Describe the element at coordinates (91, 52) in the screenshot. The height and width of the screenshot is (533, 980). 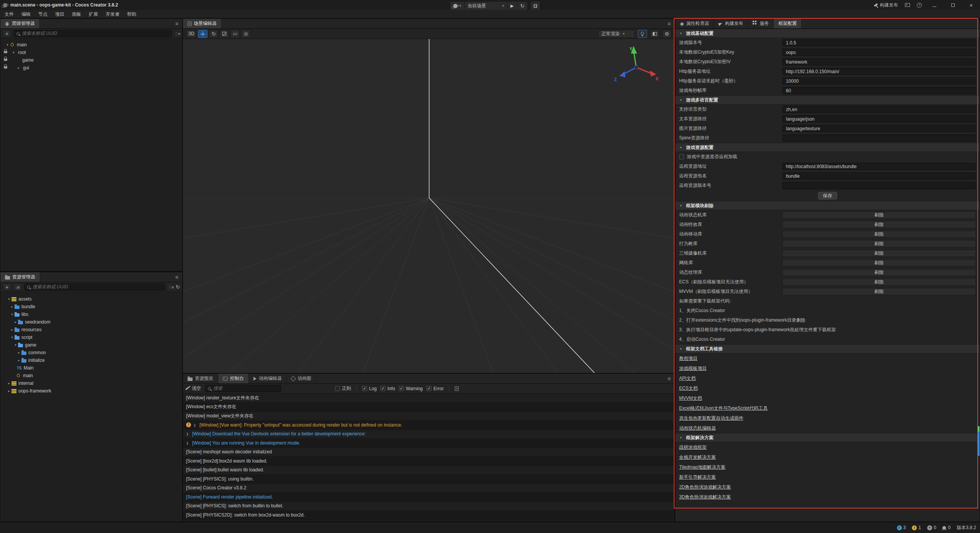
I see `tree-node-root: root` at that location.